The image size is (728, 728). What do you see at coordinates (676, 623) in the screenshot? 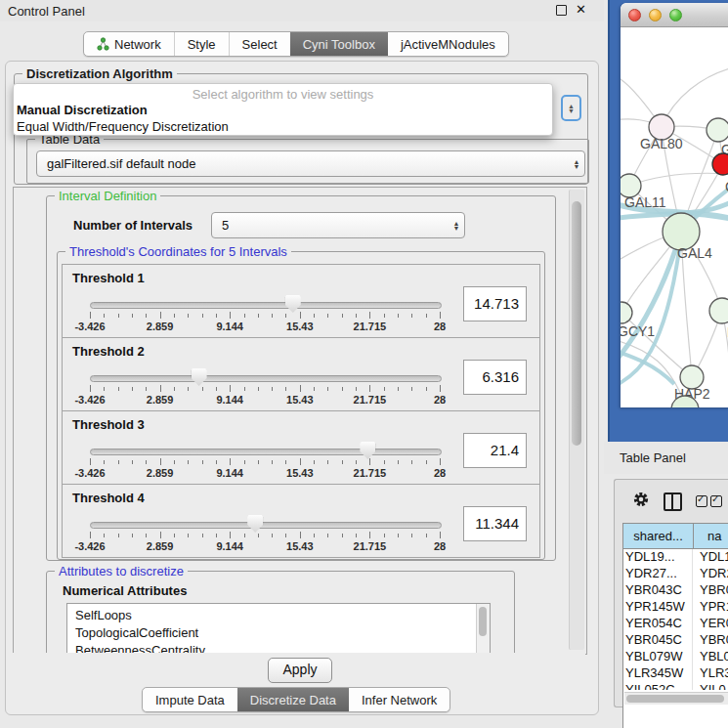
I see `table-row: YER054C YER0` at bounding box center [676, 623].